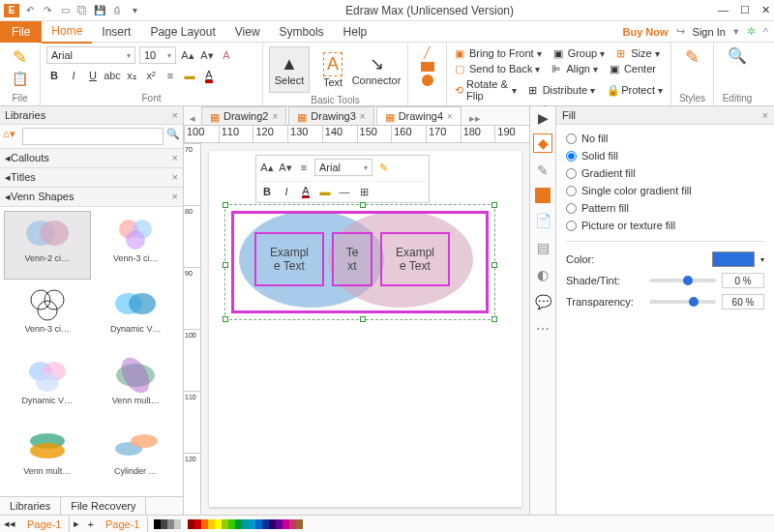 The height and width of the screenshot is (532, 774). I want to click on print-icon: ⎙, so click(117, 11).